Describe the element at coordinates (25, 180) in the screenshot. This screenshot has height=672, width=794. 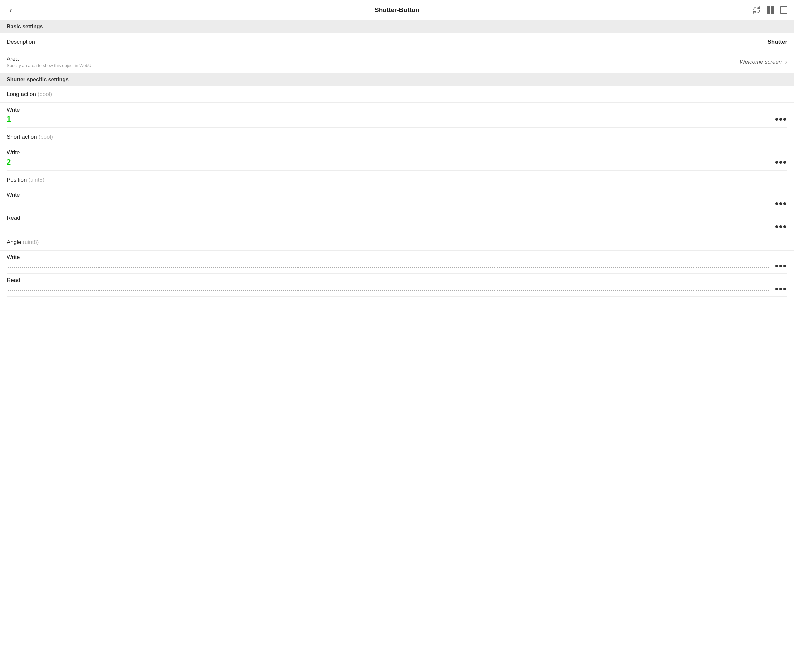
I see `position-label: Position (uint8)` at that location.